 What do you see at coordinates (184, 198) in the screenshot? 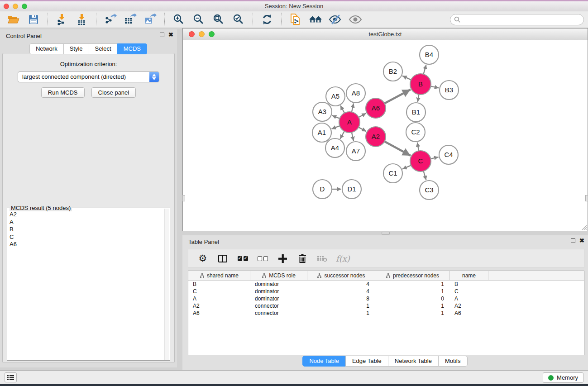
I see `left-edge-grip` at bounding box center [184, 198].